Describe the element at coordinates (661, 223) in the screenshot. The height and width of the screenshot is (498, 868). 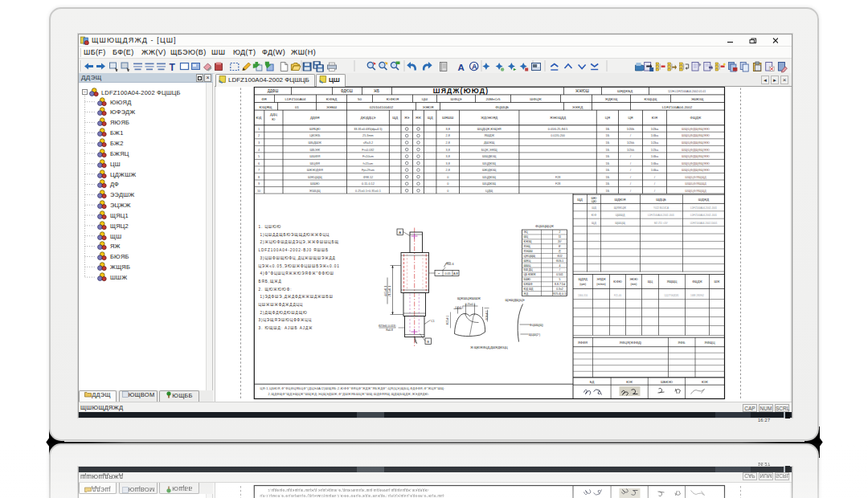
I see `svg-text: M2 Z11 ×20°` at that location.